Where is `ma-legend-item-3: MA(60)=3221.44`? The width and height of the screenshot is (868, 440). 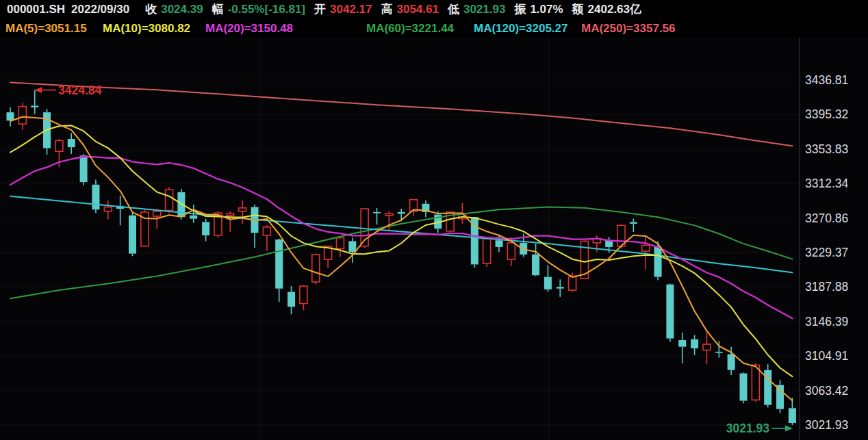 ma-legend-item-3: MA(60)=3221.44 is located at coordinates (410, 29).